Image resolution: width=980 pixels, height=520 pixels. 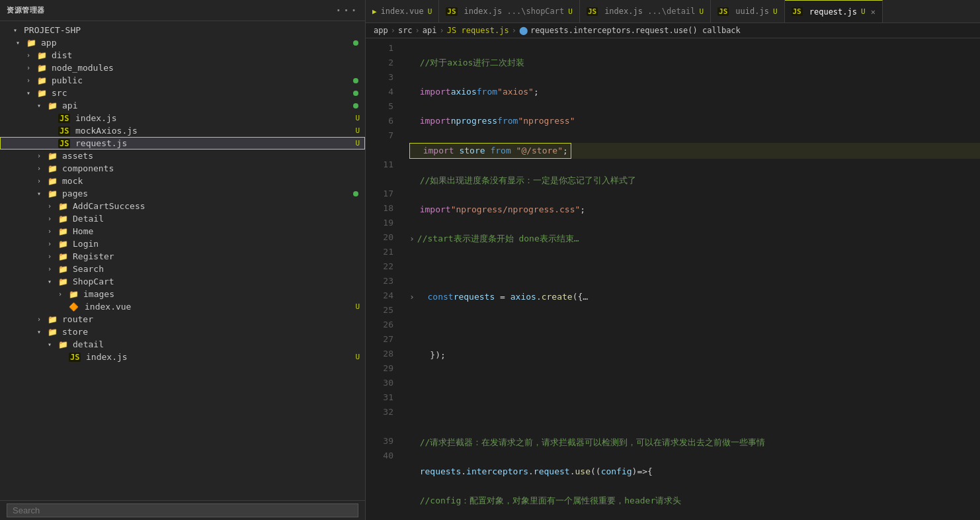 What do you see at coordinates (219, 232) in the screenshot?
I see `item-label: Home` at bounding box center [219, 232].